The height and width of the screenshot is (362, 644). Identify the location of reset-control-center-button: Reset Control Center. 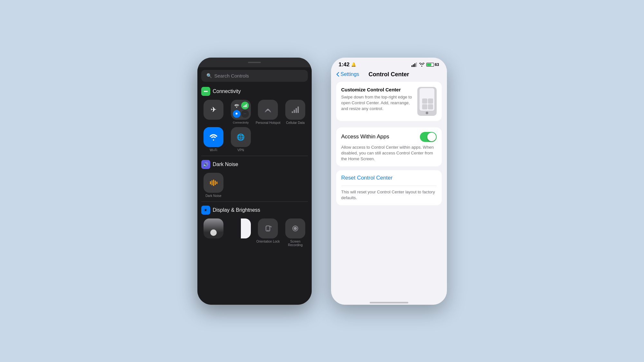
(389, 178).